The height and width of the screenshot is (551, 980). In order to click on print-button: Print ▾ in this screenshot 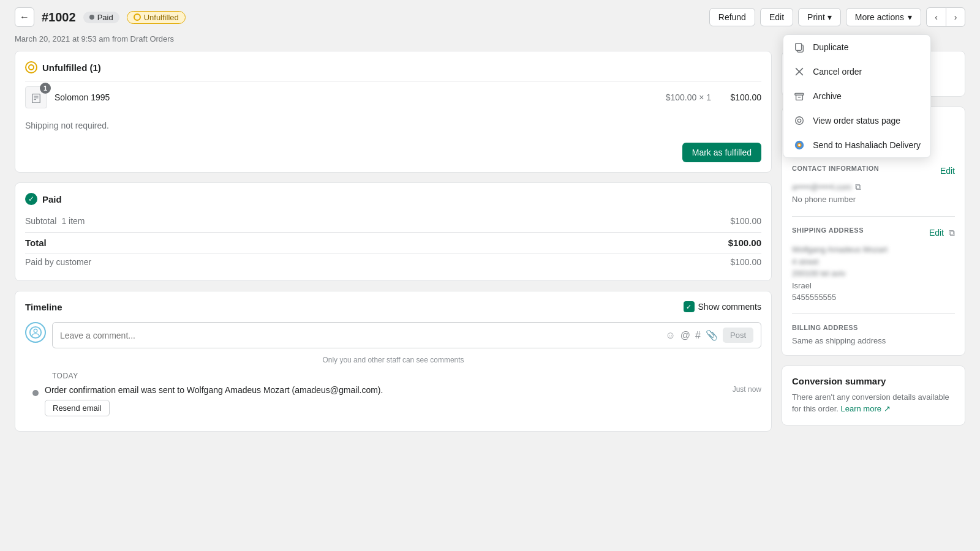, I will do `click(820, 17)`.